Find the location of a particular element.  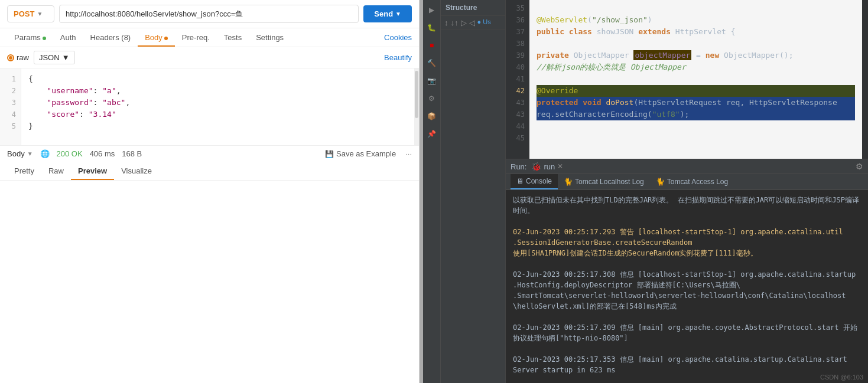

line-num-4: 4 is located at coordinates (11, 114).